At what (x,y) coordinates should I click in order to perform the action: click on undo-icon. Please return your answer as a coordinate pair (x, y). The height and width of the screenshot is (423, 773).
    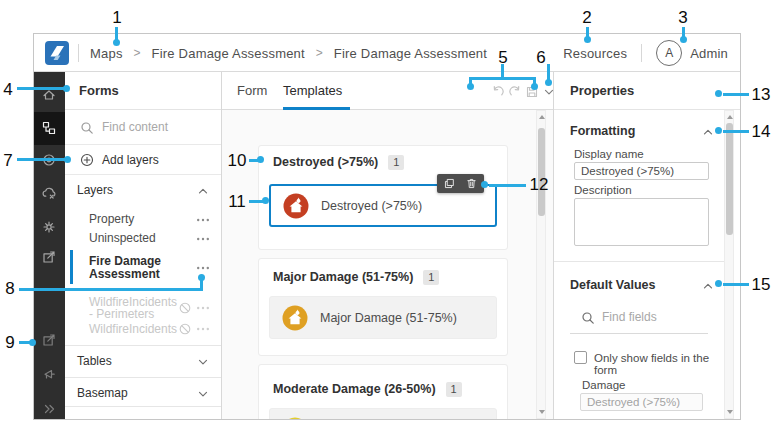
    Looking at the image, I should click on (498, 92).